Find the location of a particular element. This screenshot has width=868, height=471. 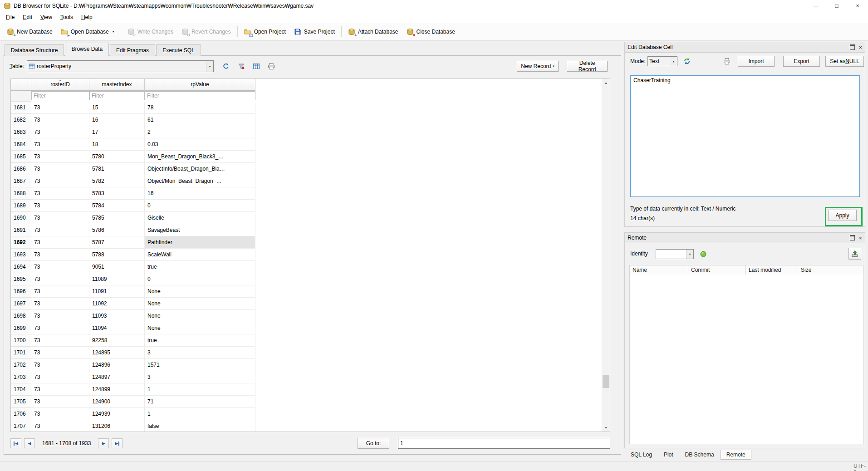

table-cell: 11094 is located at coordinates (117, 329).